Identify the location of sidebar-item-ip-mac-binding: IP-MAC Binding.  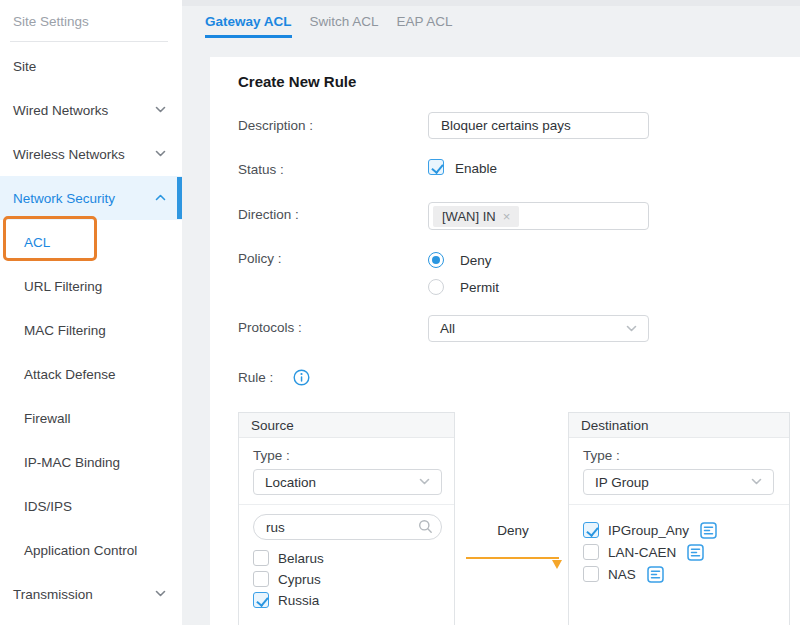
(91, 462).